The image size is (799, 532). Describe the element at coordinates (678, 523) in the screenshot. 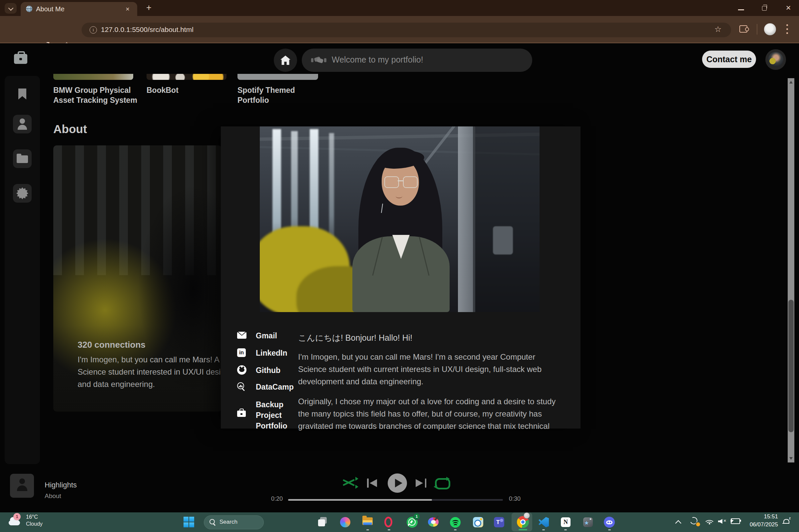

I see `tray-chevron-up-icon` at that location.